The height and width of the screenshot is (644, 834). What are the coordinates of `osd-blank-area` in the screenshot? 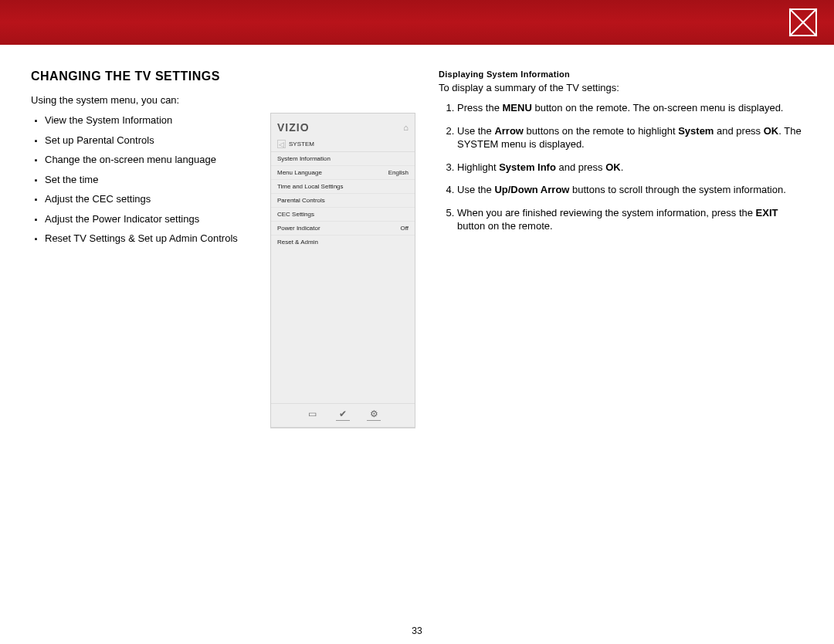 It's located at (343, 326).